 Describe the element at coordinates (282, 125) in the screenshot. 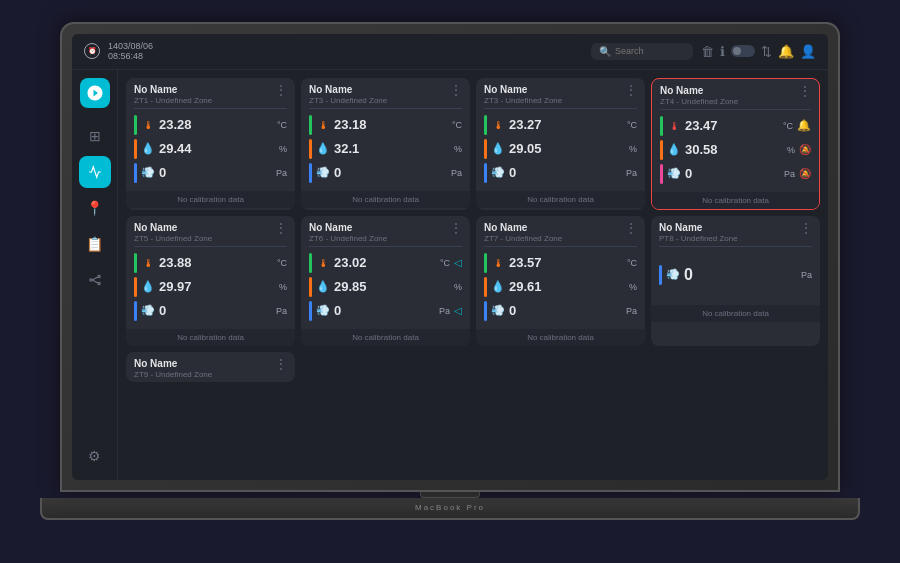

I see `temp-unit-zt1: °C` at that location.